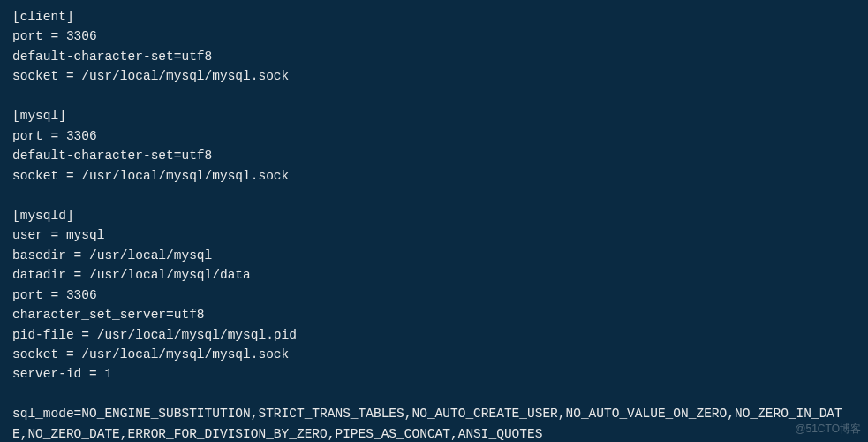 This screenshot has width=868, height=442. What do you see at coordinates (434, 275) in the screenshot?
I see `terminal-line: datadir = /usr/local/mysql/data` at bounding box center [434, 275].